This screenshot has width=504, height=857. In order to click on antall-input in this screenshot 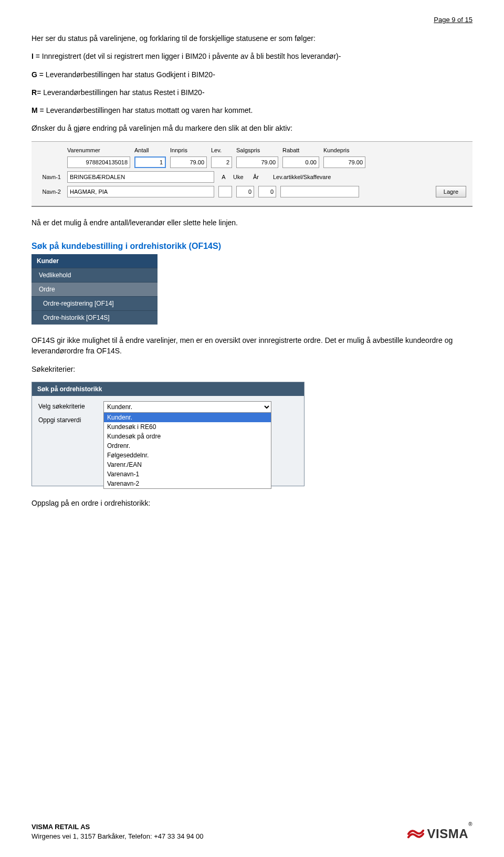, I will do `click(150, 162)`.